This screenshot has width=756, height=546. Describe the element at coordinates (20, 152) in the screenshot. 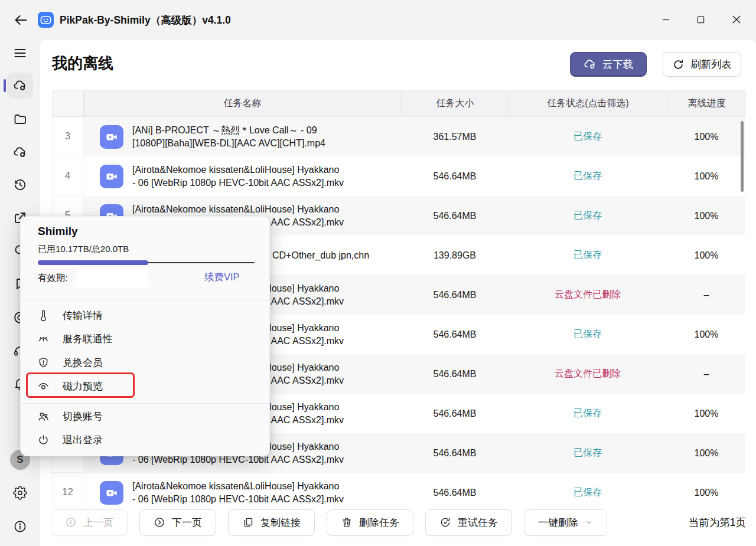

I see `cloud-upload-icon` at that location.